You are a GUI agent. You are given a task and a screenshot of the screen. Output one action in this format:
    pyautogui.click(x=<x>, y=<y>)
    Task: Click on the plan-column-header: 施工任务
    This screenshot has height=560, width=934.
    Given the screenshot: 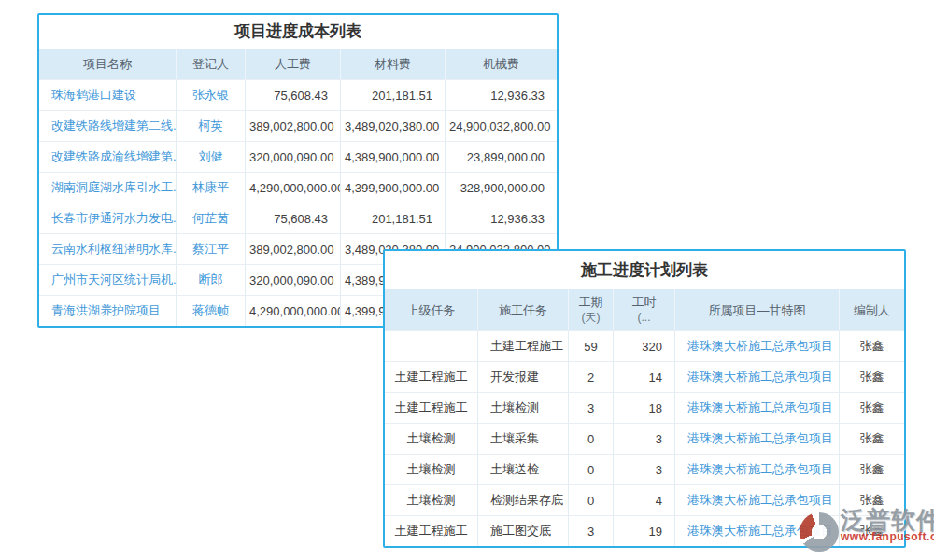 What is the action you would take?
    pyautogui.click(x=523, y=310)
    